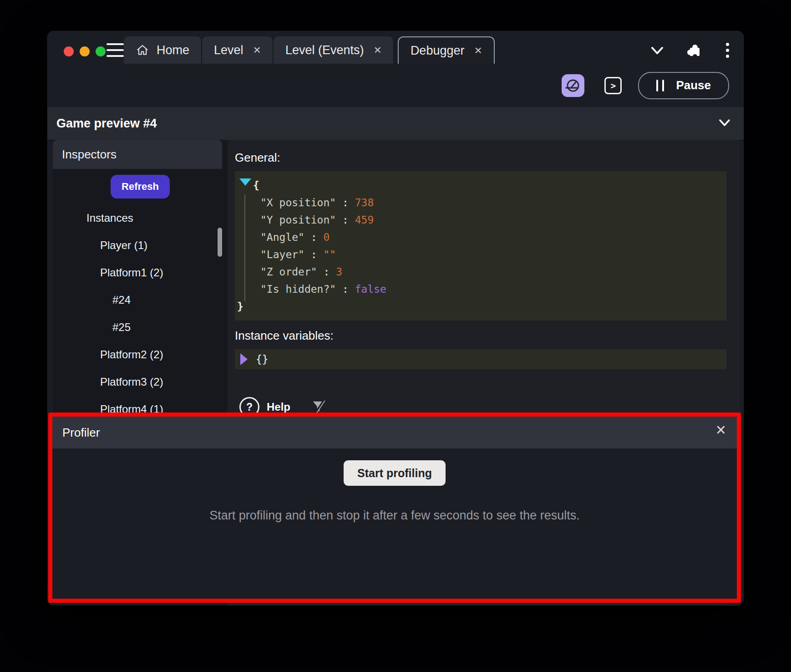 This screenshot has height=672, width=791. Describe the element at coordinates (89, 155) in the screenshot. I see `inspectors-title: Inspectors` at that location.